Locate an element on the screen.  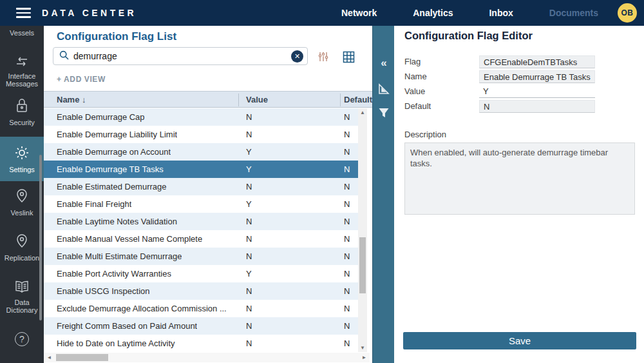
grid-view-icon is located at coordinates (349, 58).